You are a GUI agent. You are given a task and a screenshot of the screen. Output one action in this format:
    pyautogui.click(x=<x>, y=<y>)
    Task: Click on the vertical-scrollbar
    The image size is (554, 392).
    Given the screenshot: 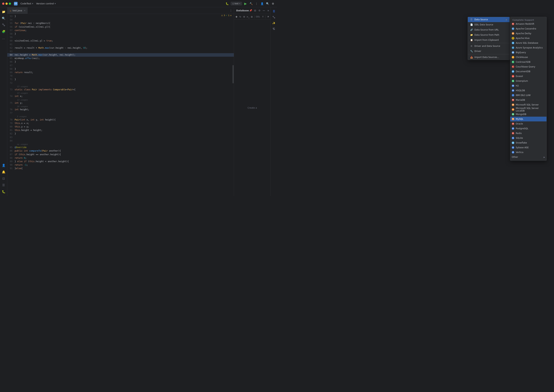 What is the action you would take?
    pyautogui.click(x=233, y=105)
    